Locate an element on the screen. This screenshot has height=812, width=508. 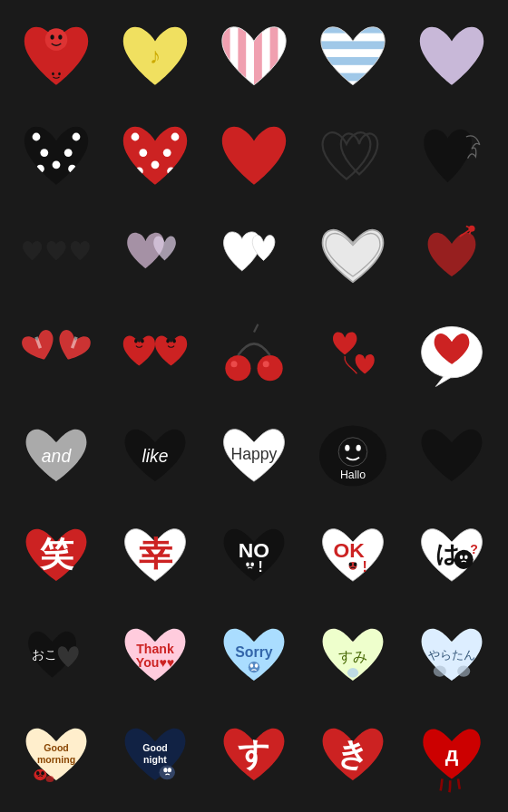
sticker-kanji-happiness: 幸 is located at coordinates (155, 556).